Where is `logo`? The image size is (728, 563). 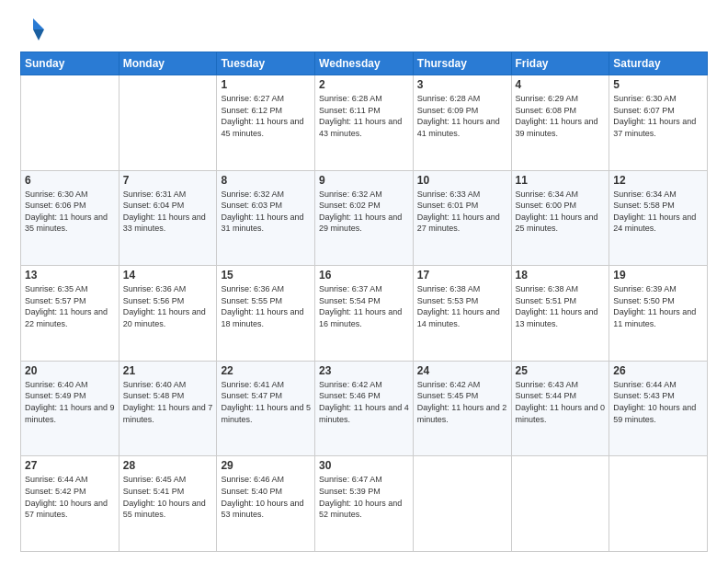
logo is located at coordinates (35, 29).